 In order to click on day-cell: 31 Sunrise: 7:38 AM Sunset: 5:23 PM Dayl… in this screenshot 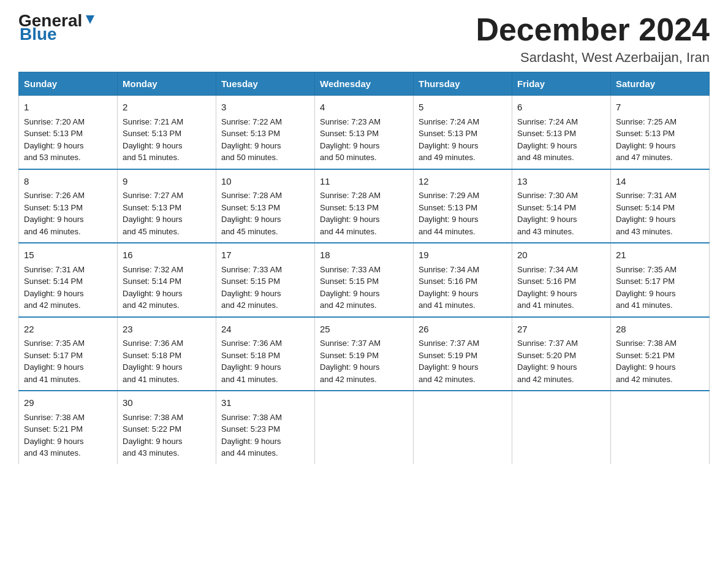, I will do `click(266, 428)`.